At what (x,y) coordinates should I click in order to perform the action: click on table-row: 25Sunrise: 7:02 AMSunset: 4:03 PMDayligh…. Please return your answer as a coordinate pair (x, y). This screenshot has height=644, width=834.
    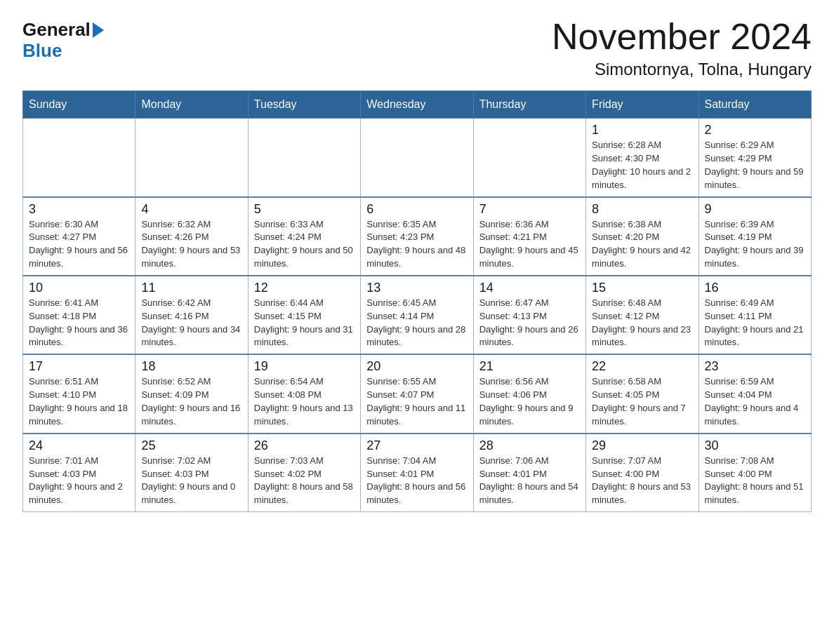
    Looking at the image, I should click on (192, 473).